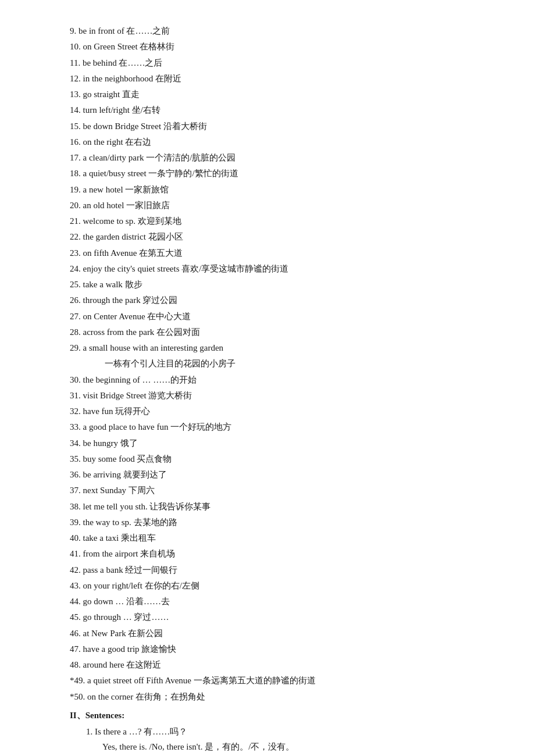 Image resolution: width=535 pixels, height=756 pixels. What do you see at coordinates (279, 732) in the screenshot?
I see `section2-block: II、Sentences: 1. Is there a …? 有……吗？Yes,…` at bounding box center [279, 732].